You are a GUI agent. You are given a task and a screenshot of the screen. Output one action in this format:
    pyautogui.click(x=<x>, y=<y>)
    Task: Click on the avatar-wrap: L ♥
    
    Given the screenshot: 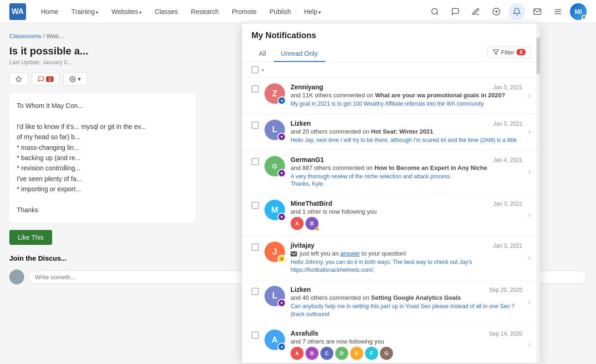 What is the action you would take?
    pyautogui.click(x=275, y=130)
    